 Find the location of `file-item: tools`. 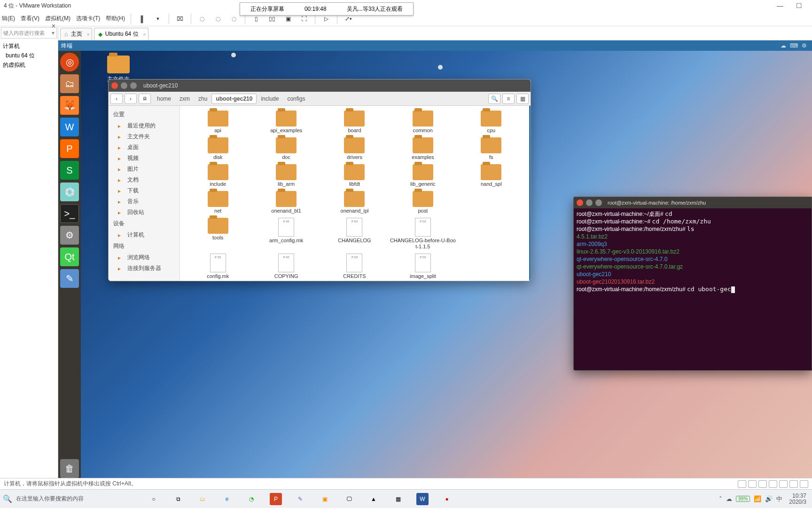

file-item: tools is located at coordinates (218, 234).